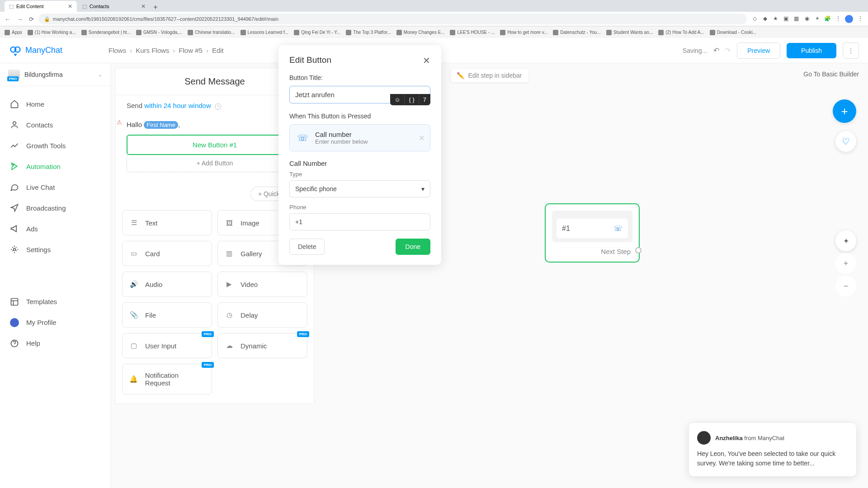 The width and height of the screenshot is (868, 488). I want to click on nav-home: Home, so click(55, 104).